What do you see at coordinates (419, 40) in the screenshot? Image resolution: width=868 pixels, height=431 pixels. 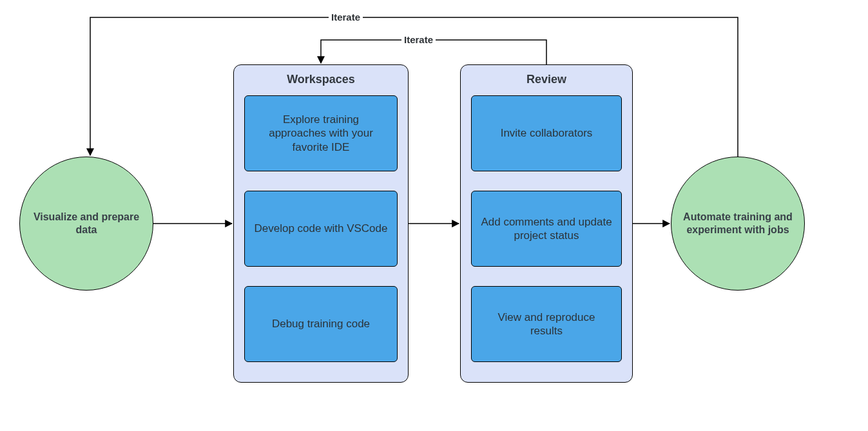 I see `edge-label-iterate-mid: Iterate` at bounding box center [419, 40].